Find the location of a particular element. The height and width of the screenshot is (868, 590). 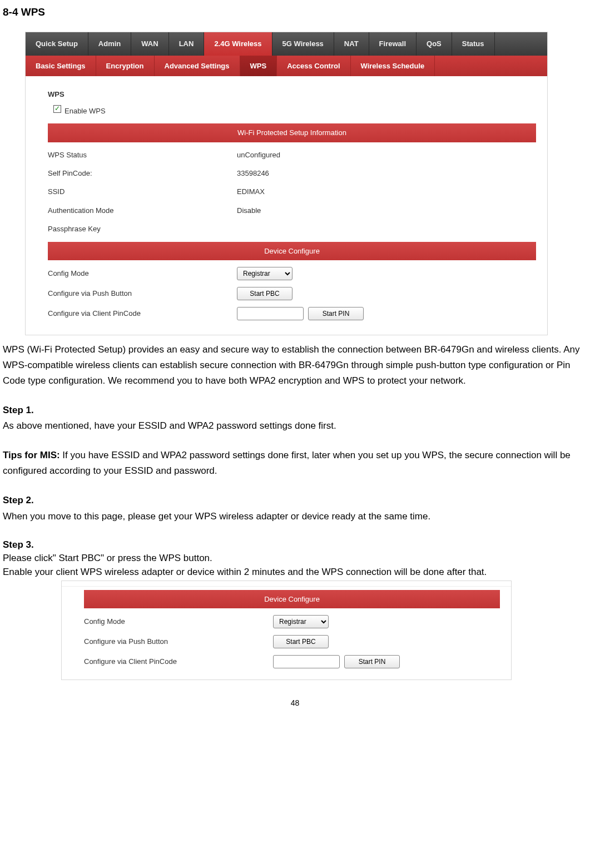

info-key: Authentication Mode is located at coordinates (142, 210).